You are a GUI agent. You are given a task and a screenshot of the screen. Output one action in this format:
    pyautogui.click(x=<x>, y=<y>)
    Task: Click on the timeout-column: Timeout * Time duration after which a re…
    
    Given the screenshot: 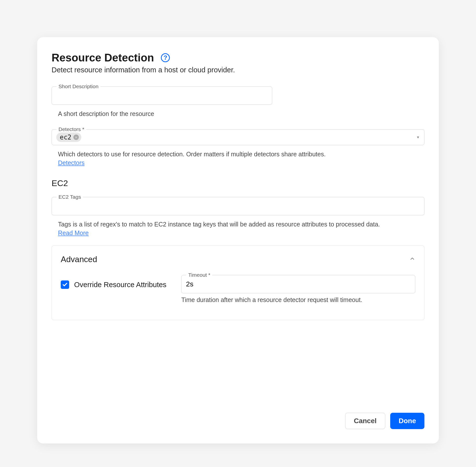 What is the action you would take?
    pyautogui.click(x=298, y=293)
    